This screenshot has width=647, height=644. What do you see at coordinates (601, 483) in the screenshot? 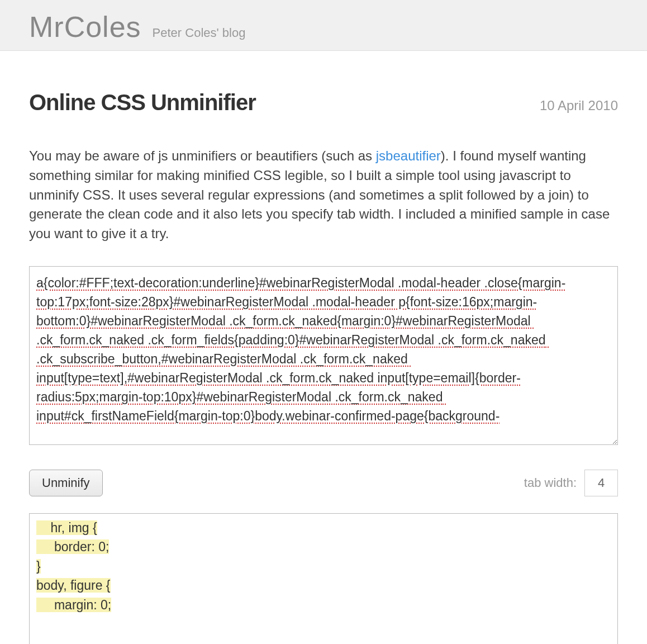
I see `tab-width-input` at bounding box center [601, 483].